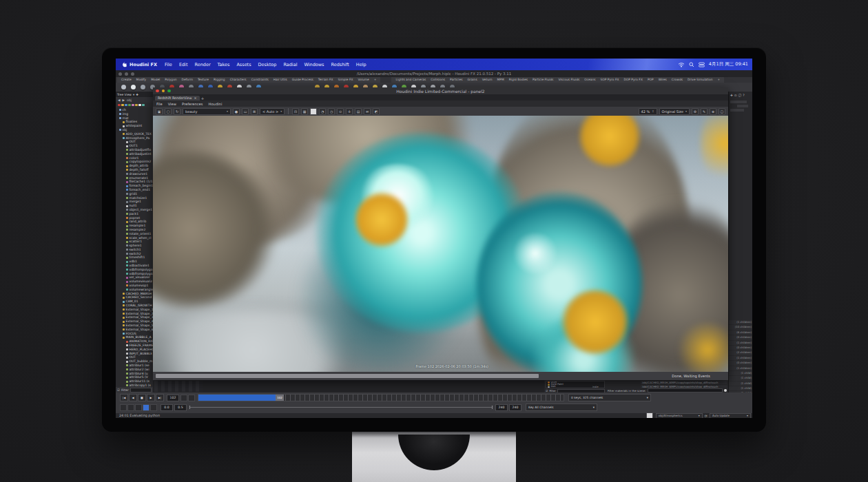 The image size is (868, 482). Describe the element at coordinates (736, 95) in the screenshot. I see `side-panel-icon: ⊙` at that location.